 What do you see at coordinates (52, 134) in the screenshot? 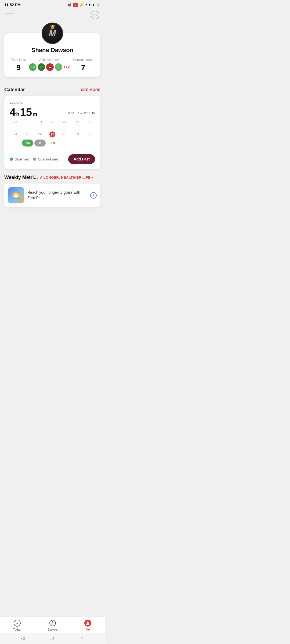
I see `week2-days-row: 24 25 26 27 28 29 30` at bounding box center [52, 134].